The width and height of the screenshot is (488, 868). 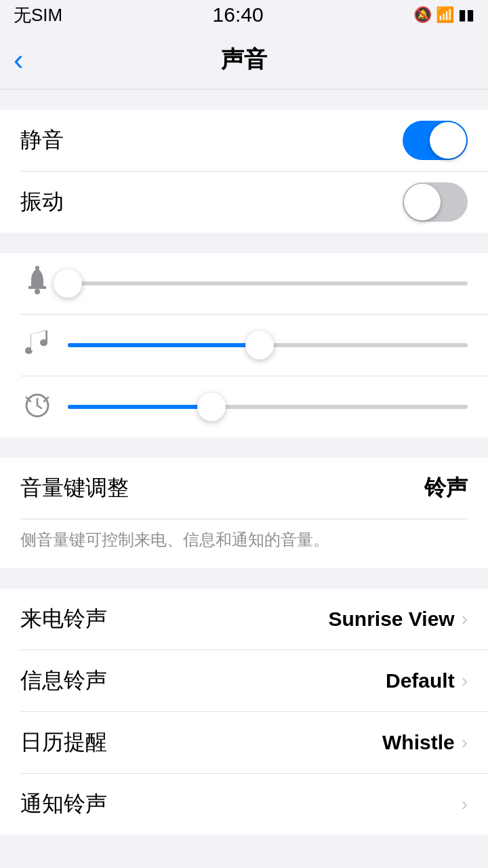 I want to click on vibrate-row: 振动, so click(x=244, y=202).